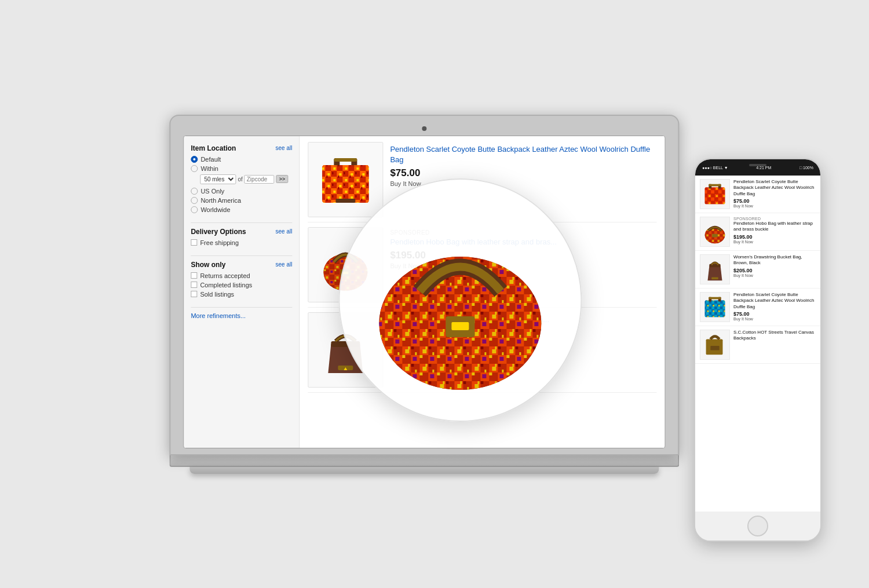 This screenshot has width=869, height=588. I want to click on location-default: Default, so click(241, 159).